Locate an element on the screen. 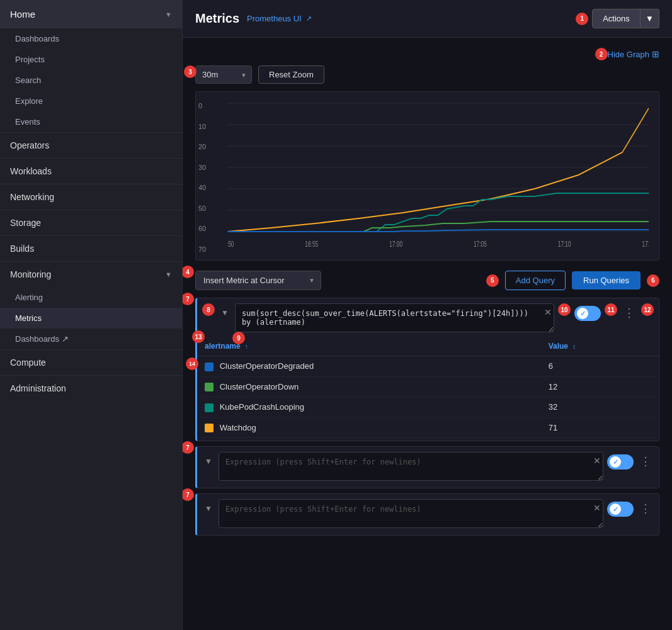 This screenshot has width=672, height=630. svg-text: 16:50 is located at coordinates (231, 244).